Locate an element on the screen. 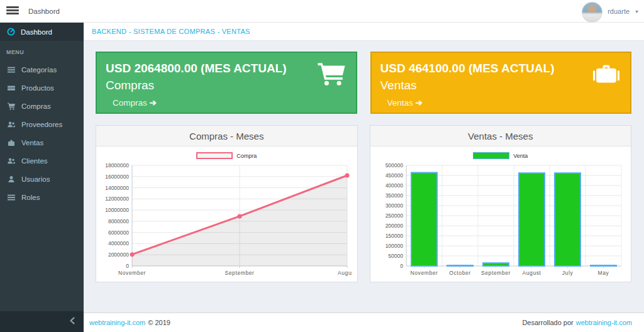 This screenshot has width=644, height=332. compras-title: Compras is located at coordinates (226, 86).